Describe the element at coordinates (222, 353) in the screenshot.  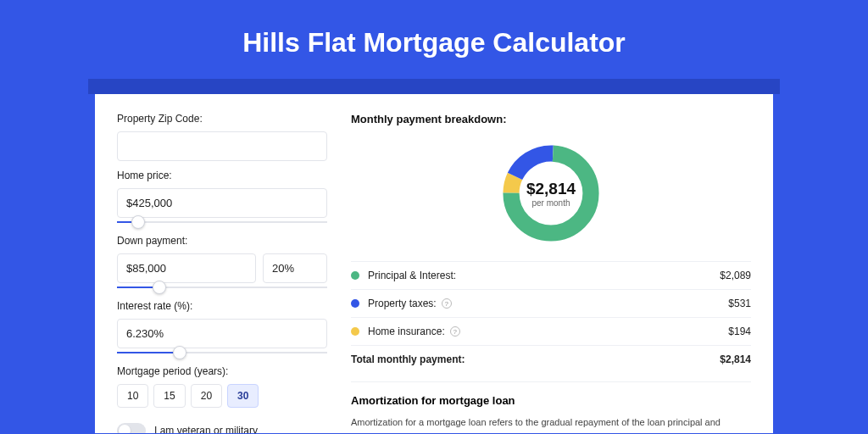
I see `rate-slider` at that location.